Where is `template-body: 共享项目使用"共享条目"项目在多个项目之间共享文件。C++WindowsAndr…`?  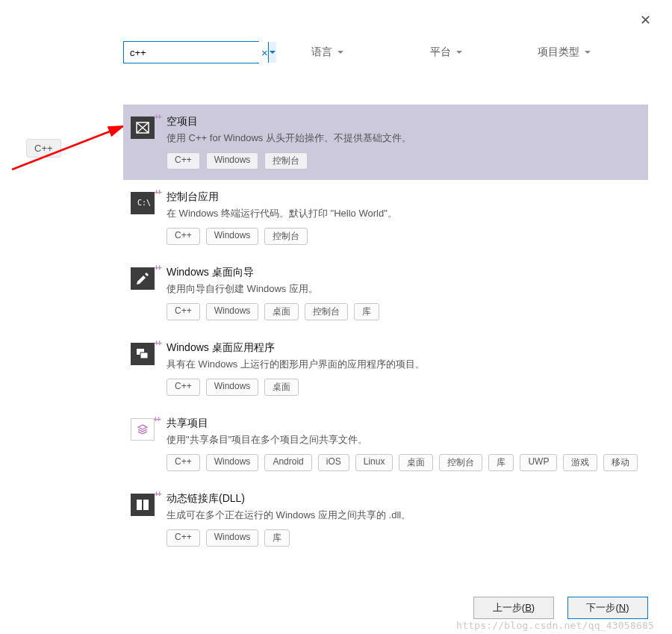
template-body: 共享项目使用"共享条目"项目在多个项目之间共享文件。C++WindowsAndr… is located at coordinates (400, 444).